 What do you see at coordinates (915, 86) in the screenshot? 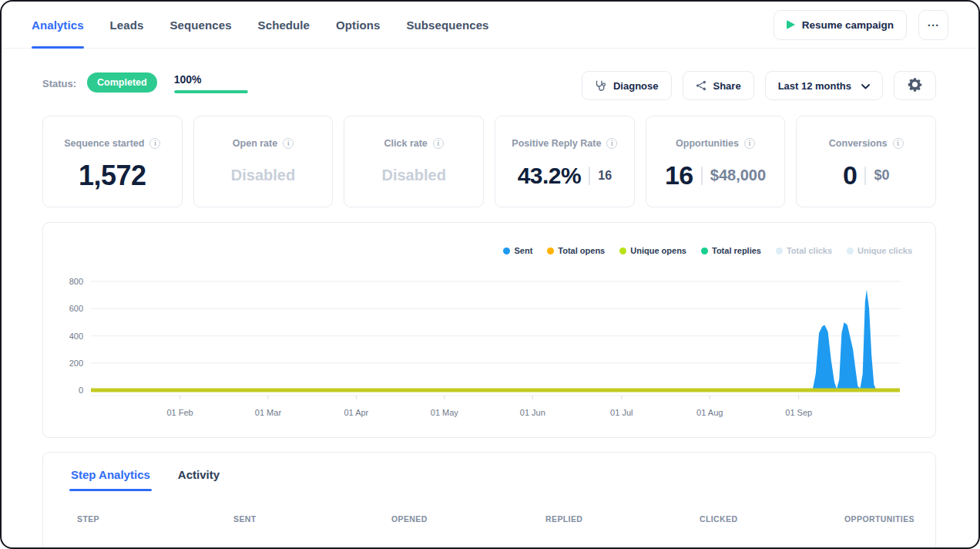
I see `settings-button` at bounding box center [915, 86].